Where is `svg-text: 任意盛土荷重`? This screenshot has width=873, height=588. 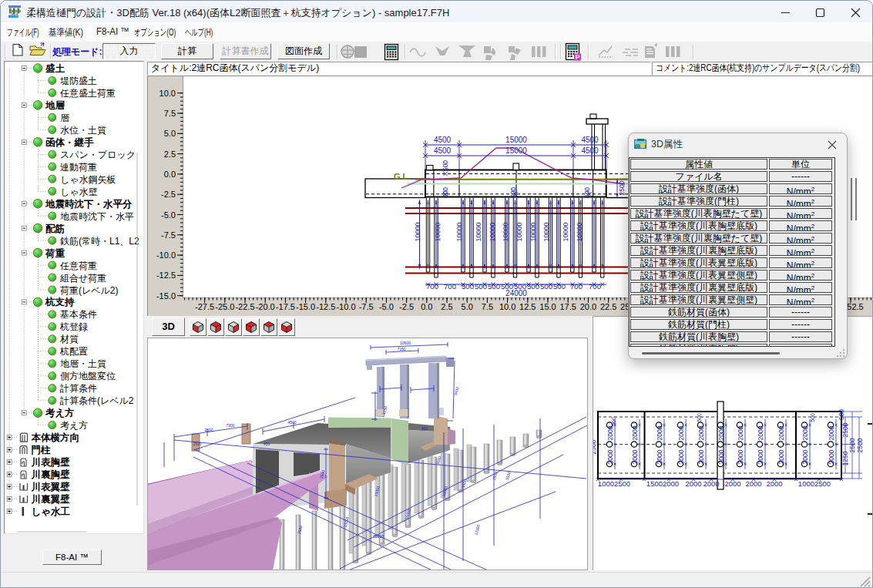
svg-text: 任意盛土荷重 is located at coordinates (88, 93).